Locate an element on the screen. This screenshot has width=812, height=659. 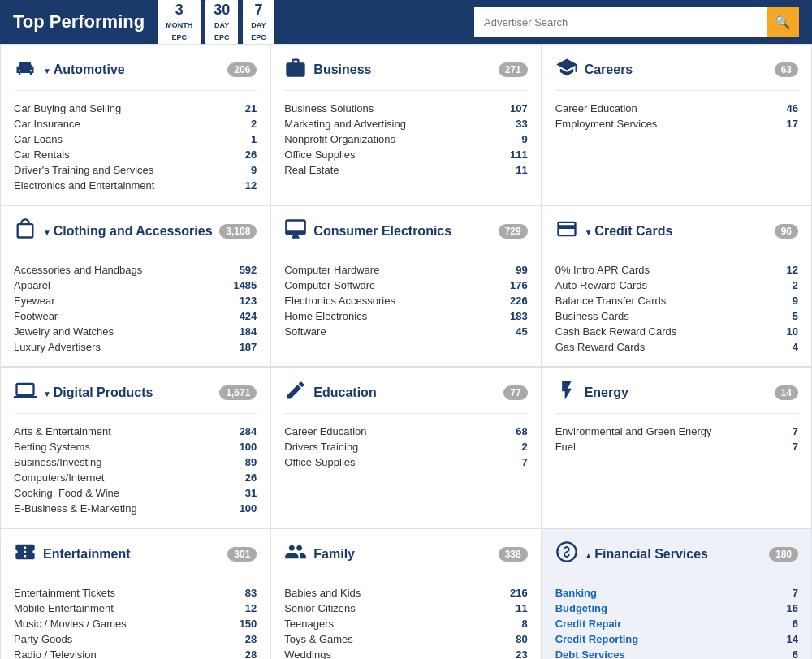
list-item: Credit Reporting14 is located at coordinates (677, 640).